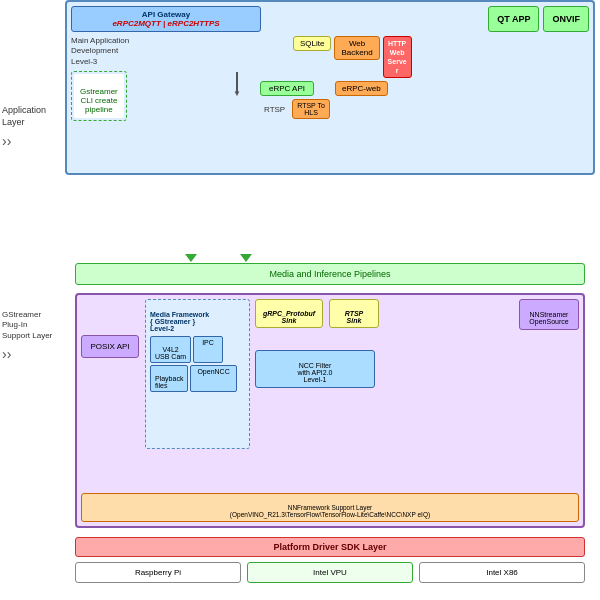 The image size is (600, 600). I want to click on web-backend-box: Web Backend, so click(356, 48).